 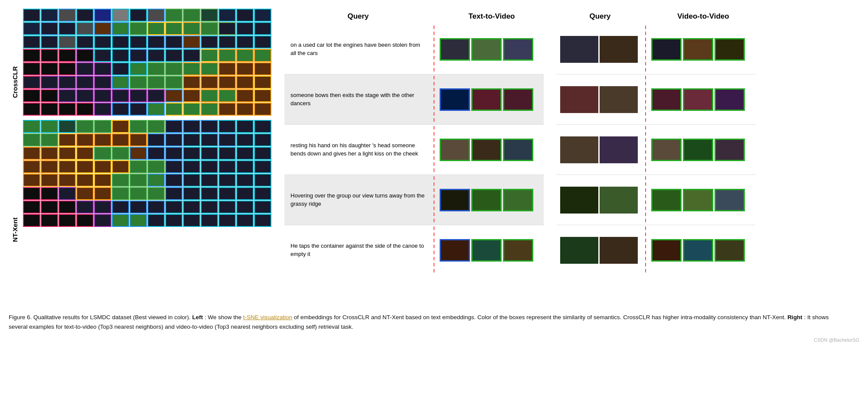 What do you see at coordinates (656, 142) in the screenshot?
I see `vtv-block: Query Video-to-Video` at bounding box center [656, 142].